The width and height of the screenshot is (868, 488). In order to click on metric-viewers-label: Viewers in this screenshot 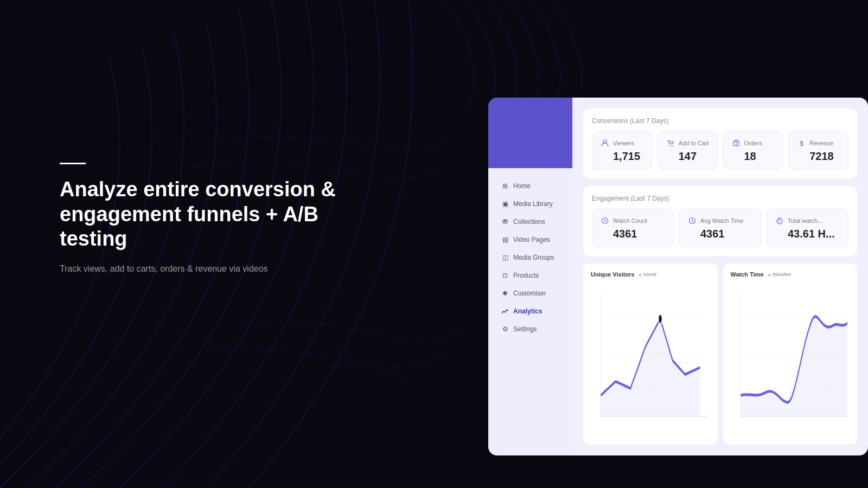, I will do `click(624, 143)`.